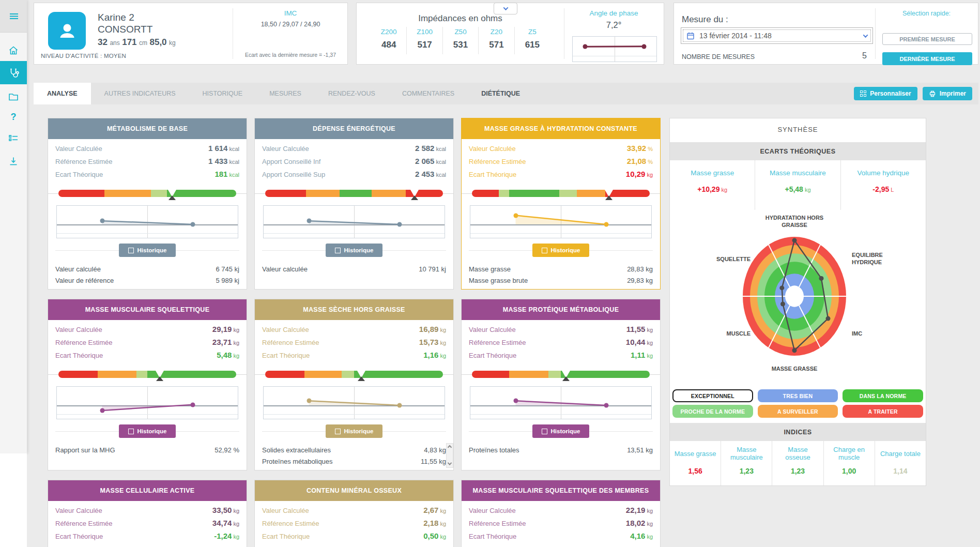 The height and width of the screenshot is (547, 980). I want to click on radar-chart: HYDRATATION HORS GRAISSE EQUILIBRE HYDRI…, so click(798, 298).